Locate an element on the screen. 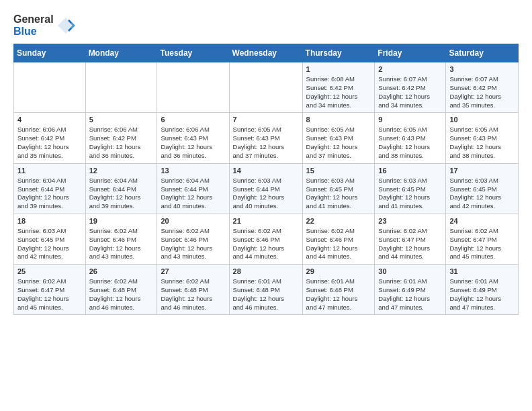 Image resolution: width=532 pixels, height=411 pixels. calendar-cell: 7Sunrise: 6:05 AM Sunset: 6:43 PM Daylig… is located at coordinates (266, 138).